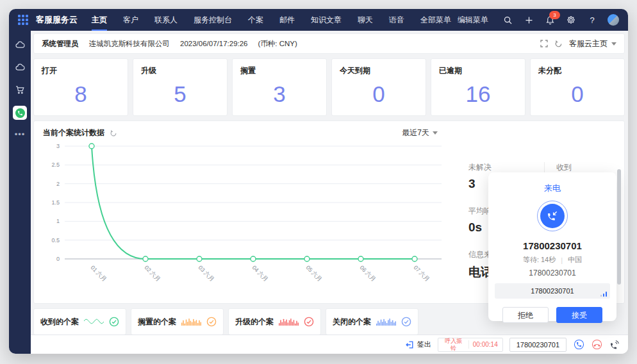 This screenshot has width=637, height=364. Describe the element at coordinates (613, 20) in the screenshot. I see `user-avatar` at that location.